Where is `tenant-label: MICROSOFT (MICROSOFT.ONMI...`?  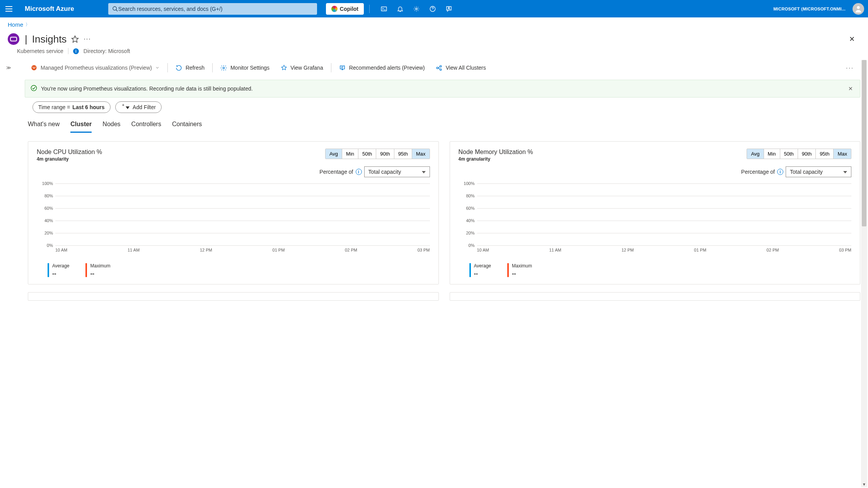
tenant-label: MICROSOFT (MICROSOFT.ONMI... is located at coordinates (810, 9).